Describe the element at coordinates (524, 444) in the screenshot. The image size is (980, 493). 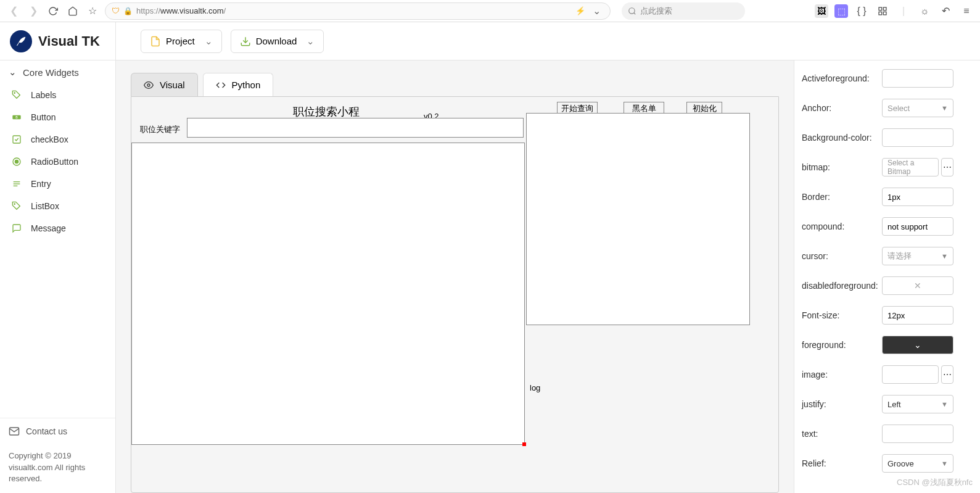
I see `resize-handle-icon` at that location.